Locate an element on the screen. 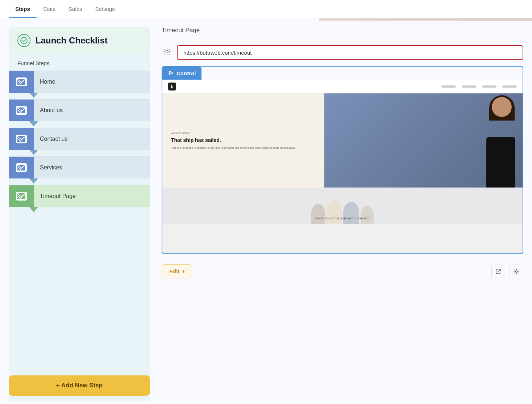 Image resolution: width=532 pixels, height=404 pixels. email-icon-aboutus is located at coordinates (21, 110).